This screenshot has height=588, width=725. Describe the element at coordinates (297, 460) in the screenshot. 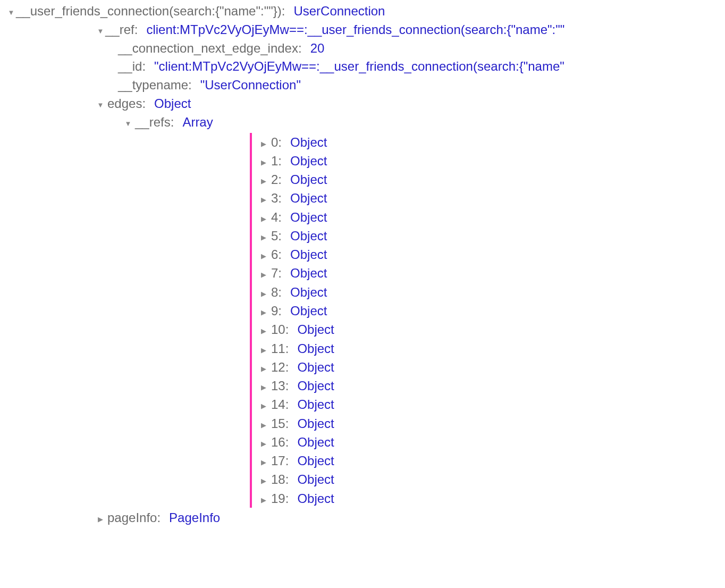

I see `tree-row-array-item: 17:Object` at that location.